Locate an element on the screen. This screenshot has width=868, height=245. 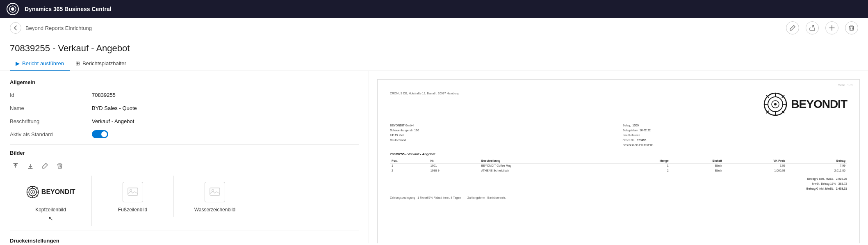
bilder-toolbar is located at coordinates (185, 166).